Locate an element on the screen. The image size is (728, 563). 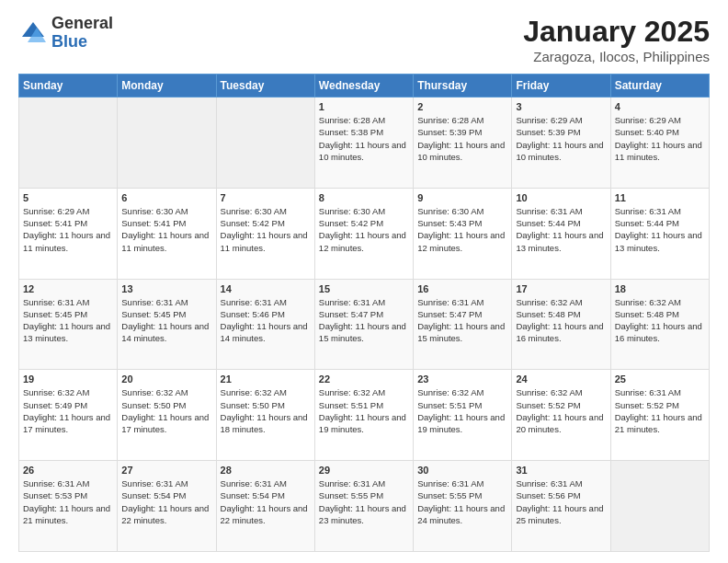
day-info: Sunrise: 6:31 AMSunset: 5:56 PMDaylight:… is located at coordinates (561, 502).